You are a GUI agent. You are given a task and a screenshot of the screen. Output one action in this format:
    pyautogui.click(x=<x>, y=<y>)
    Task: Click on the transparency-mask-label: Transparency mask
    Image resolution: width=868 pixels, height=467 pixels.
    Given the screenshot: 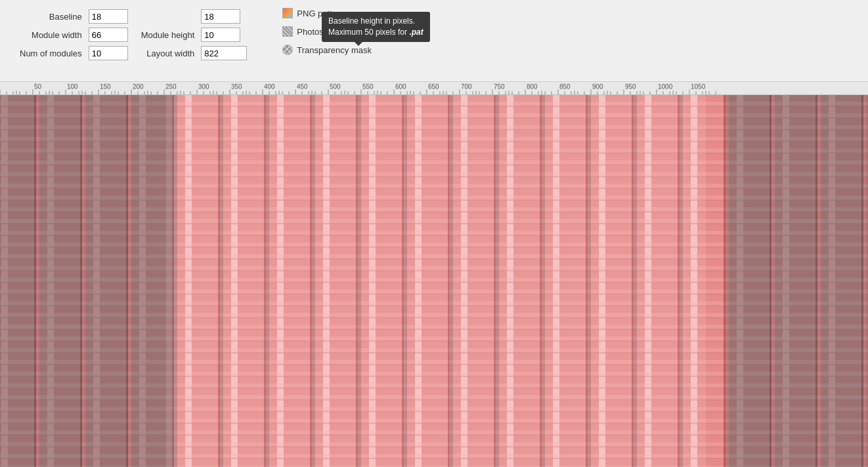 What is the action you would take?
    pyautogui.click(x=334, y=50)
    